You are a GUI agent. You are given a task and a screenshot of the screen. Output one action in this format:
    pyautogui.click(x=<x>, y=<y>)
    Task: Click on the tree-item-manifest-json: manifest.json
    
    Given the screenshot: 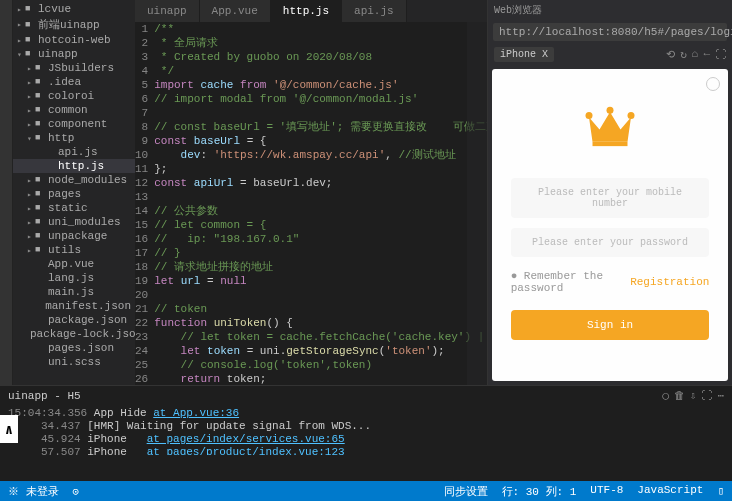 What is the action you would take?
    pyautogui.click(x=74, y=306)
    